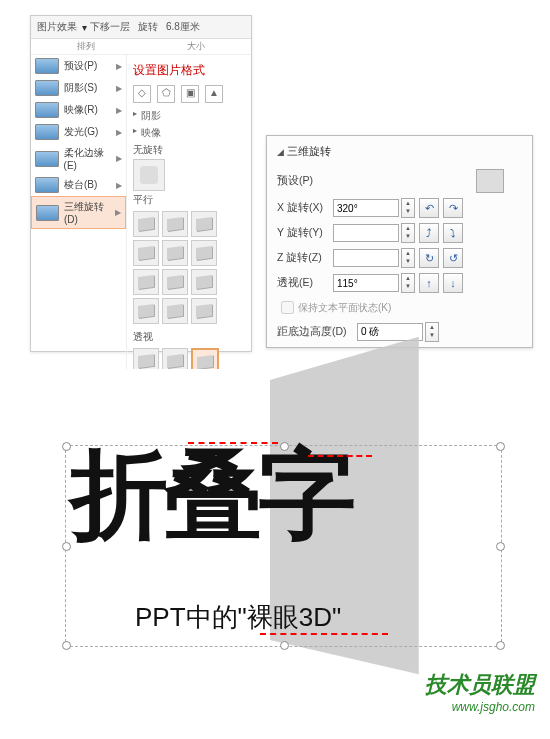 Image resolution: width=550 pixels, height=739 pixels. What do you see at coordinates (366, 258) in the screenshot?
I see `z-rotation-input` at bounding box center [366, 258].